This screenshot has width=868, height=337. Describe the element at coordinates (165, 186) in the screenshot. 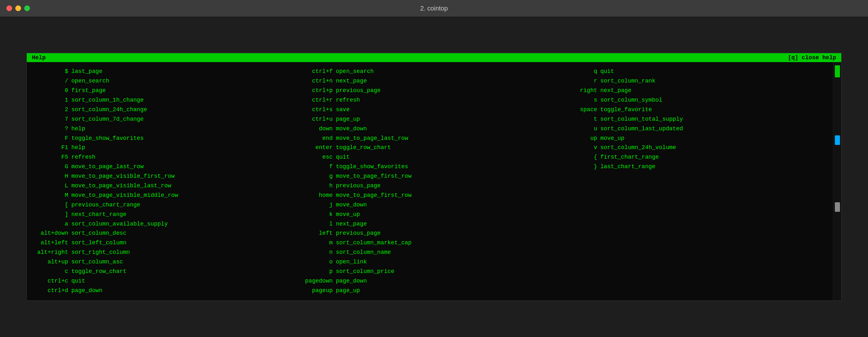

I see `list-item: Lmove_to_page_visible_last_row` at that location.